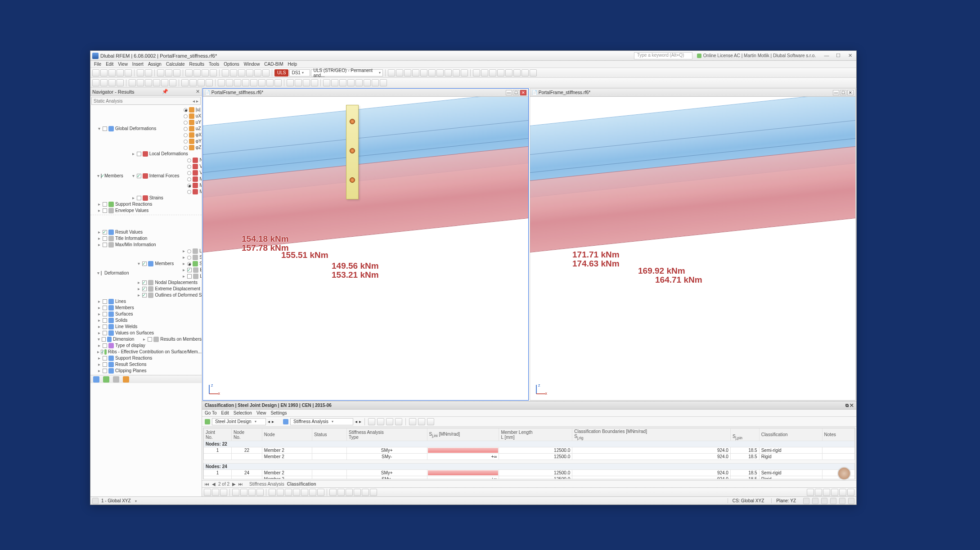  I want to click on vt-u-icon, so click(810, 492).